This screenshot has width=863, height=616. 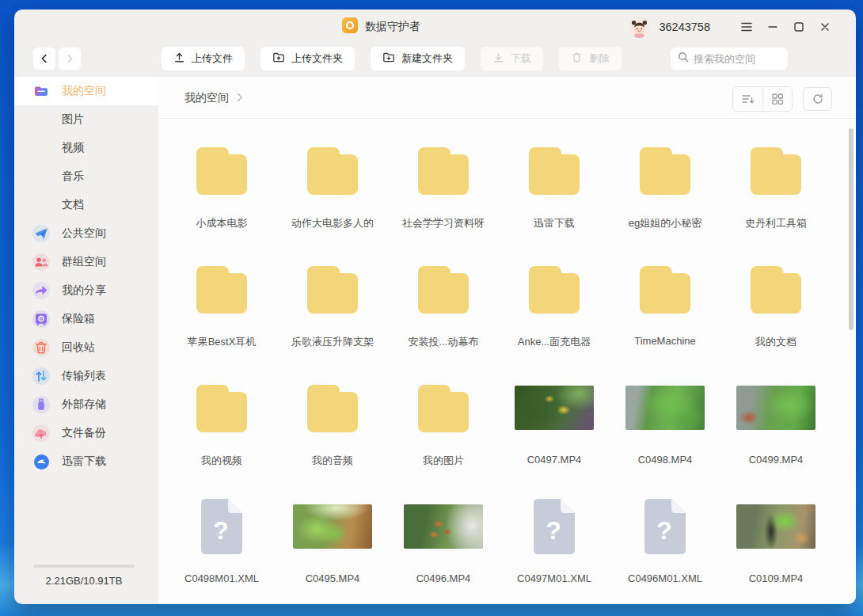 I want to click on grid-item-folder: eg姐姐的小秘密, so click(x=665, y=178).